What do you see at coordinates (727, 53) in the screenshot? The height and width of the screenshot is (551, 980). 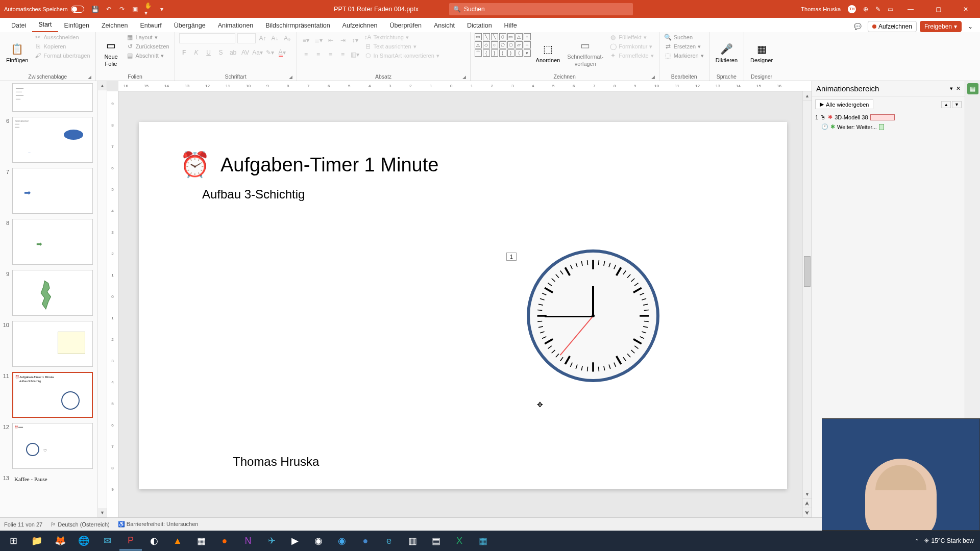 I see `dictate-button: 🎤Diktieren` at bounding box center [727, 53].